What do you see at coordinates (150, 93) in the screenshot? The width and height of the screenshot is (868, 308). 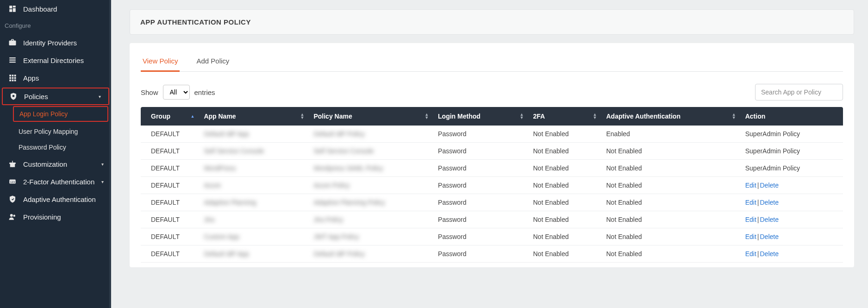 I see `show-label: Show` at bounding box center [150, 93].